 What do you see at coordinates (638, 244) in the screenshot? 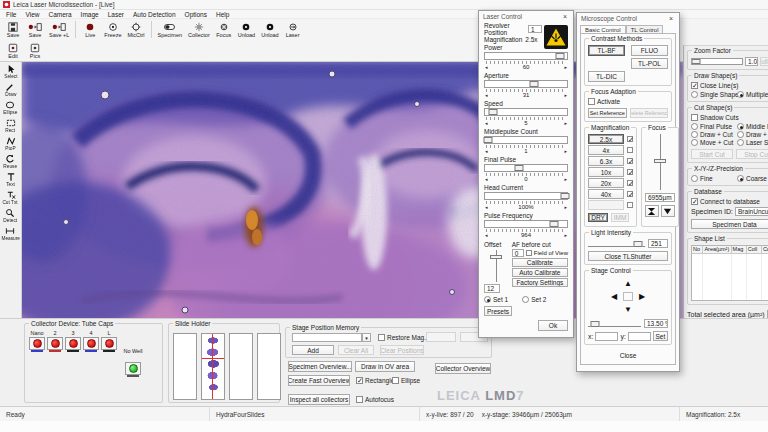
I see `light-thumb` at bounding box center [638, 244].